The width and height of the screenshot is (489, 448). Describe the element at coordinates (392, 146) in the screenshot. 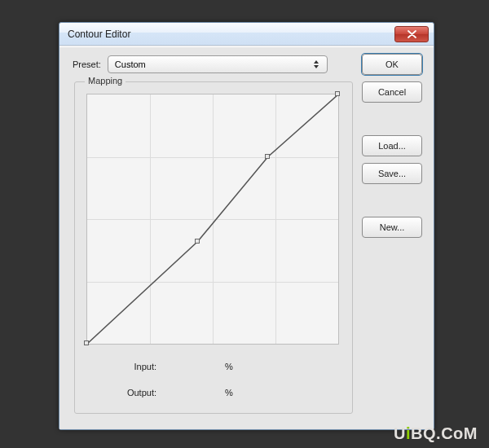

I see `button-column: OK Cancel Load... Save... New...` at that location.